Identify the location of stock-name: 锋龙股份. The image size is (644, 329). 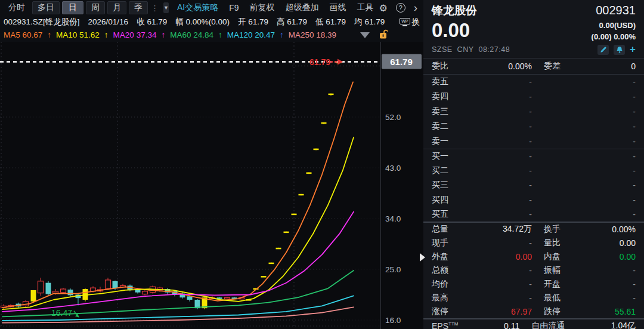
(454, 11).